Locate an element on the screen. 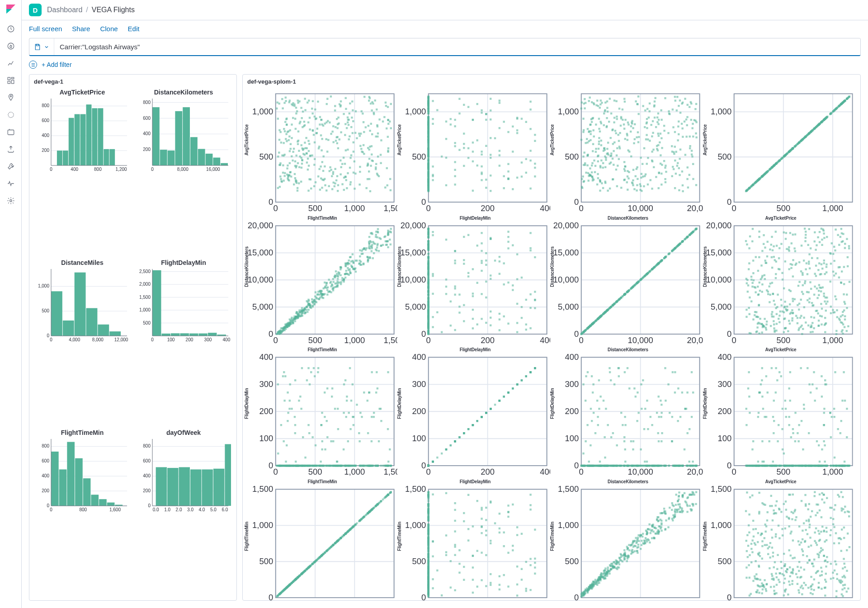  query-lang-dropdown-icon is located at coordinates (47, 47).